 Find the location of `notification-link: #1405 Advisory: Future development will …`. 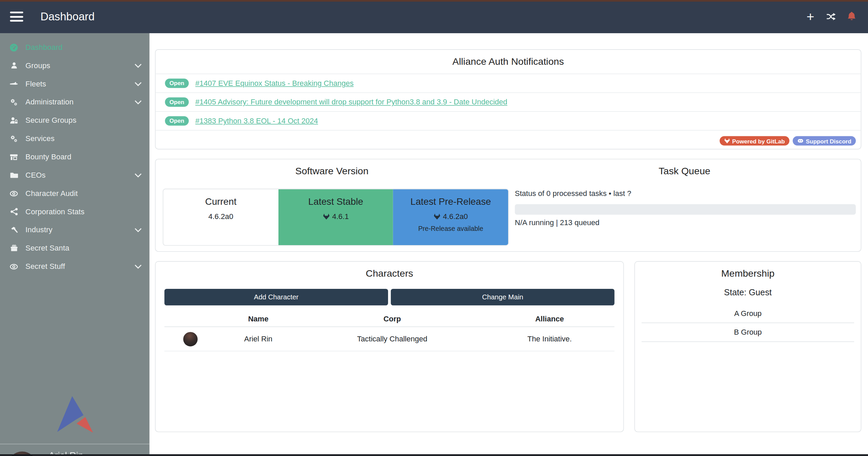

notification-link: #1405 Advisory: Future development will … is located at coordinates (351, 102).